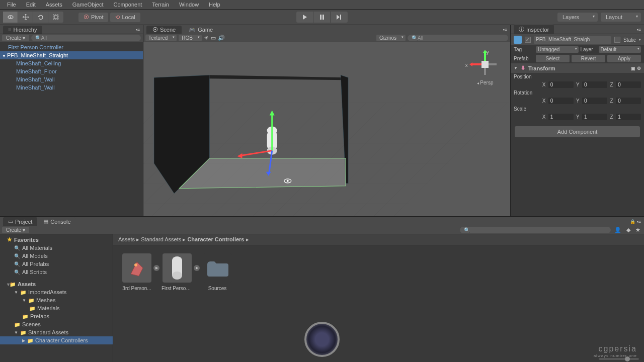 This screenshot has width=644, height=362. Describe the element at coordinates (41, 17) in the screenshot. I see `rotate-tool` at that location.